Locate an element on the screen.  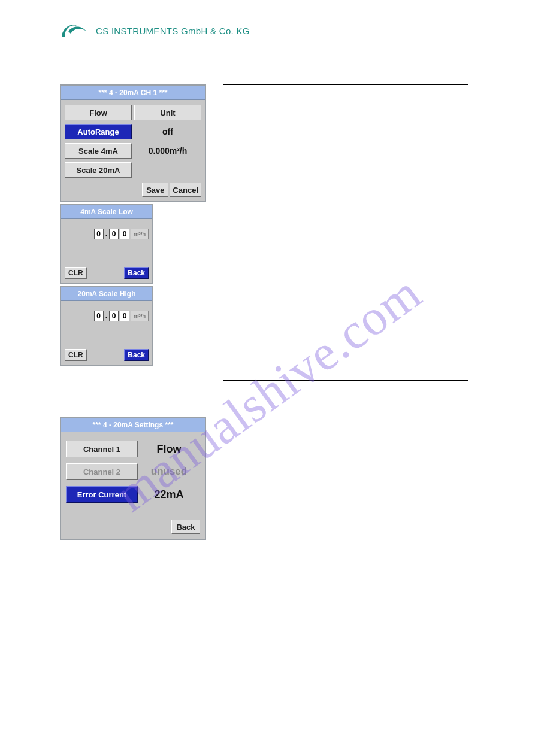
cancel-button: Cancel is located at coordinates (186, 190).